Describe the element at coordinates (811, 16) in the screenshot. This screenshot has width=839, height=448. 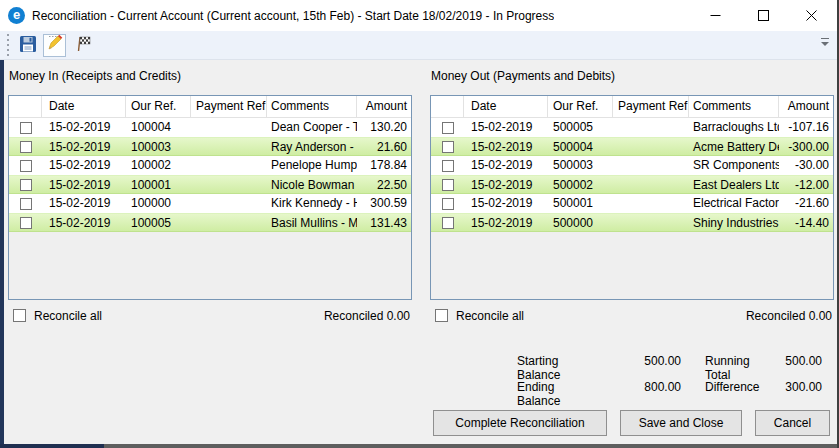
I see `close-button` at that location.